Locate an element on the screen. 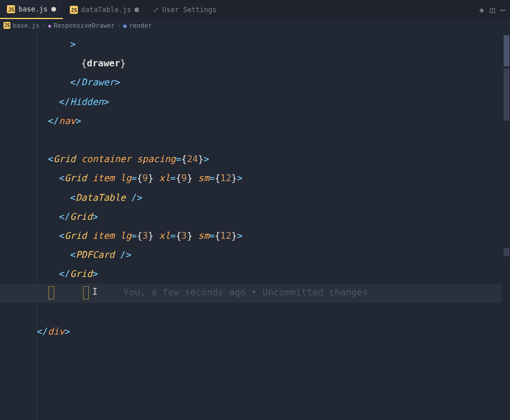  tab-base-js: JS base.js is located at coordinates (31, 9).